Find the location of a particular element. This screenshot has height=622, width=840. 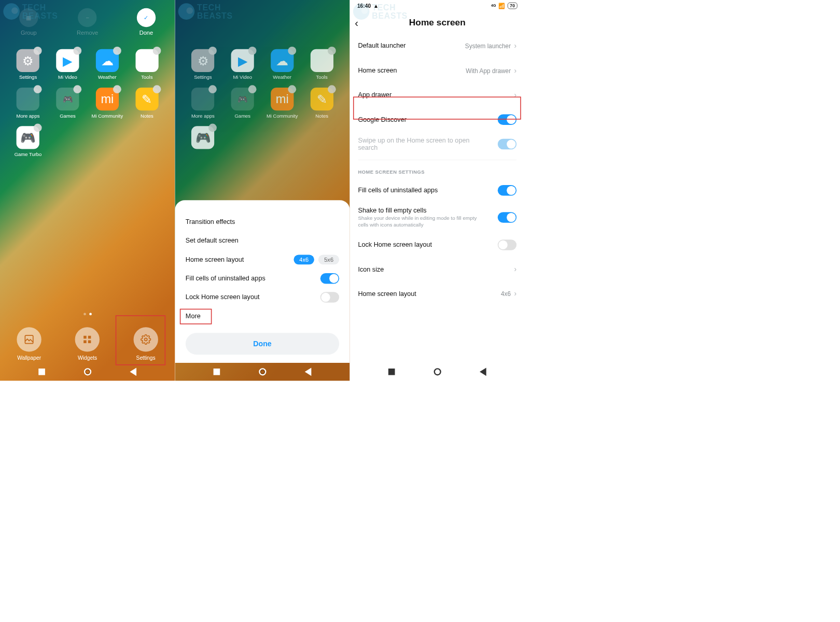

settings-button: Settings is located at coordinates (145, 344).